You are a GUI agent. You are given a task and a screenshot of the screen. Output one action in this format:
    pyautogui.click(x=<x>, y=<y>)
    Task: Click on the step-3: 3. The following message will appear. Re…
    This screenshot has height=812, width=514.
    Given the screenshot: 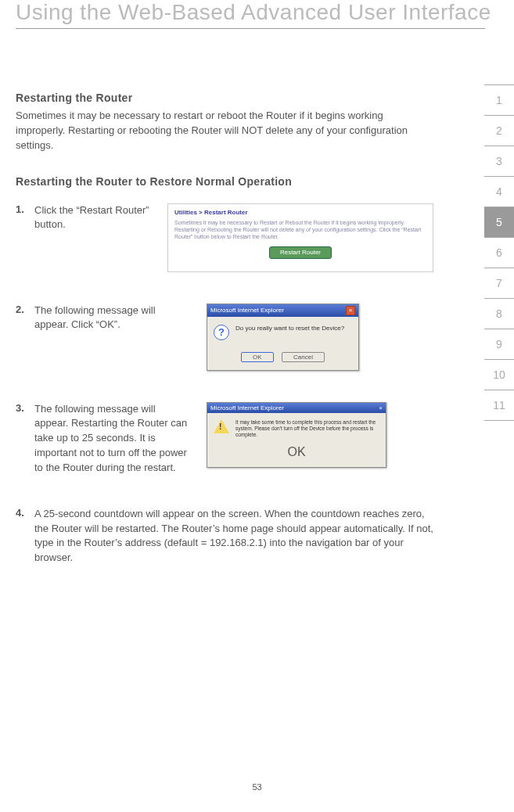 What is the action you would take?
    pyautogui.click(x=235, y=439)
    